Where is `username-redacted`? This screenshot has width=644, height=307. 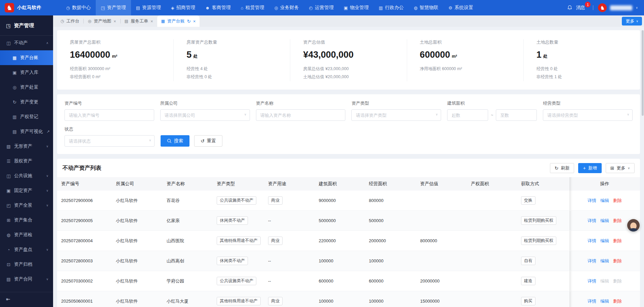
username-redacted is located at coordinates (621, 8).